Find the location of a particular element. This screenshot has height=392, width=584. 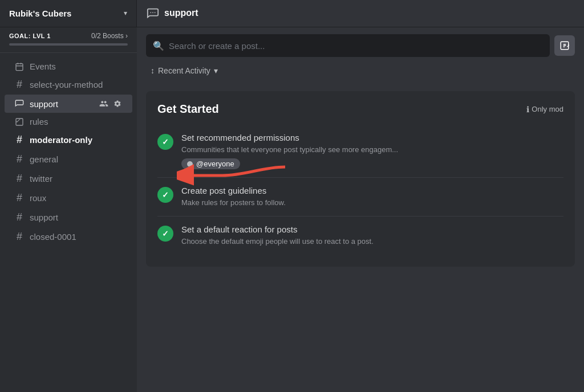

search-placeholder: Search or create a post... is located at coordinates (217, 46).